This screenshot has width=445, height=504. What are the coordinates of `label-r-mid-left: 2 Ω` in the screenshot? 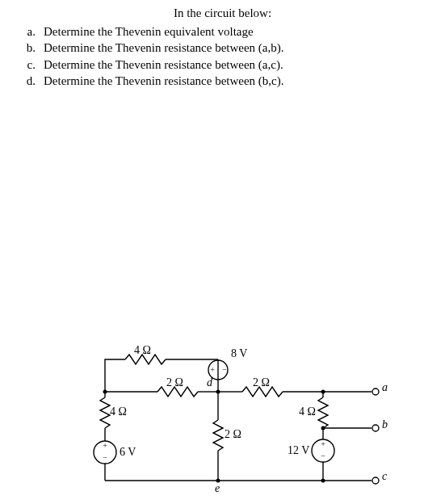 It's located at (174, 383).